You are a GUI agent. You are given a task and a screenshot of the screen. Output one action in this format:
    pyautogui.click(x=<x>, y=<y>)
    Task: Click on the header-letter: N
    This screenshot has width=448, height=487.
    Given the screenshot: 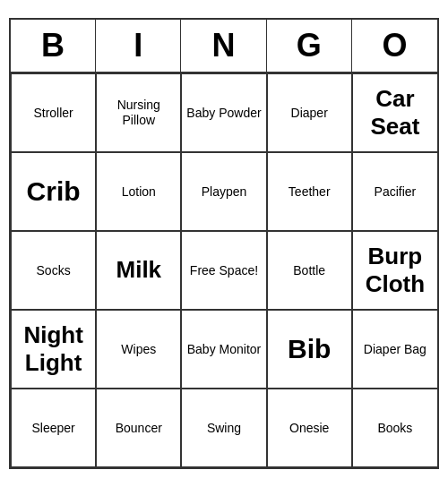 What is the action you would take?
    pyautogui.click(x=224, y=46)
    